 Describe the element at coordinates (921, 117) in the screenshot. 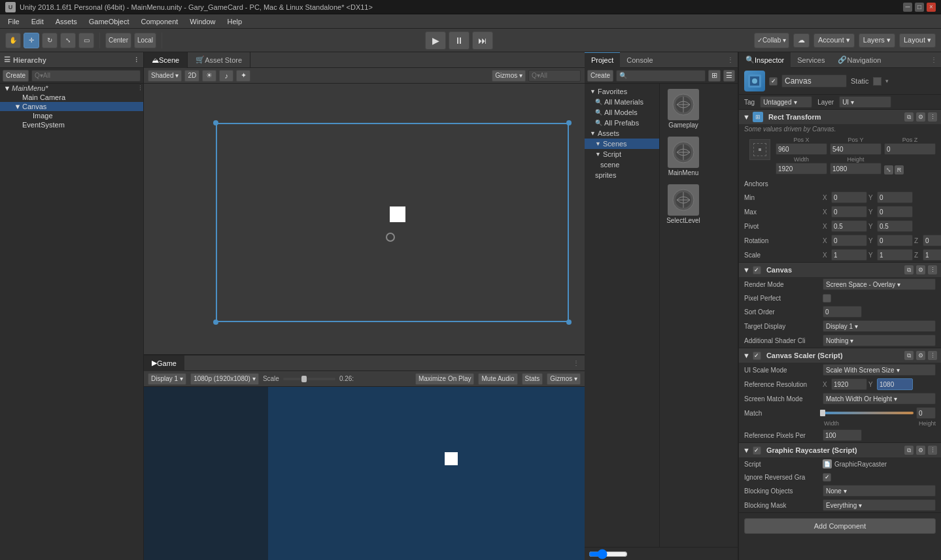

I see `rect-settings-icon: ⚙` at that location.